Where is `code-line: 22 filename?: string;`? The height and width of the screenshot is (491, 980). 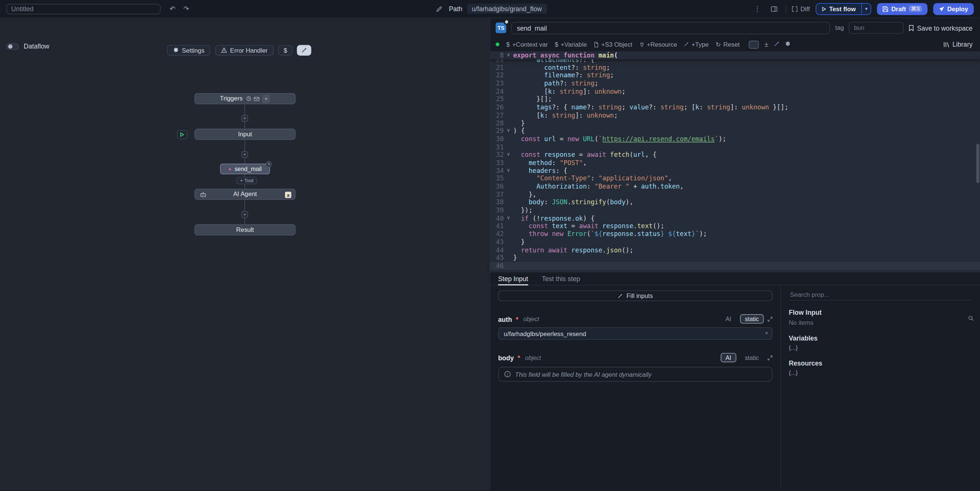 code-line: 22 filename?: string; is located at coordinates (735, 75).